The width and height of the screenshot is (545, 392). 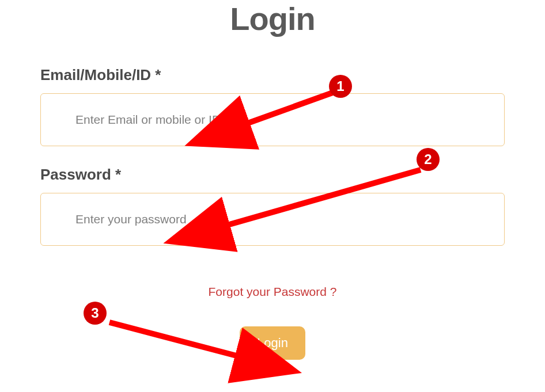 What do you see at coordinates (428, 159) in the screenshot?
I see `annotation-badge-2: 2` at bounding box center [428, 159].